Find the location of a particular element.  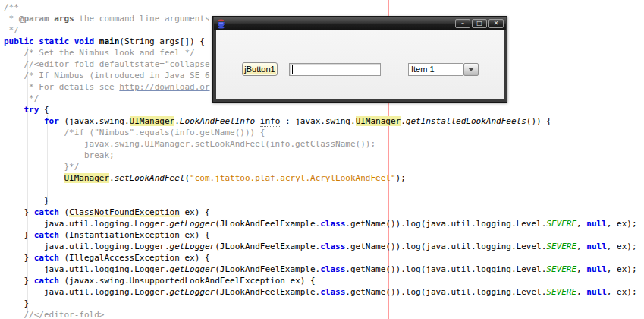

minimize-icon: – is located at coordinates (463, 24).